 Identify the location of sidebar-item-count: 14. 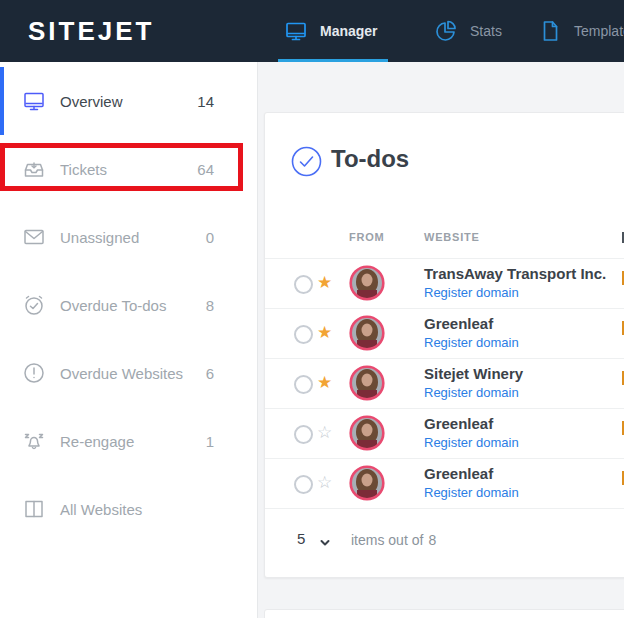
(206, 102).